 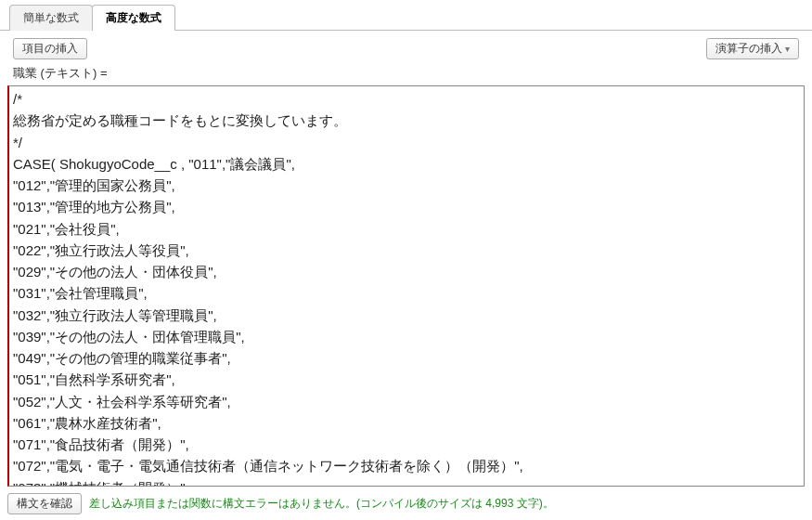 What do you see at coordinates (406, 46) in the screenshot?
I see `toolbar: 項目の挿入 演算子の挿入` at bounding box center [406, 46].